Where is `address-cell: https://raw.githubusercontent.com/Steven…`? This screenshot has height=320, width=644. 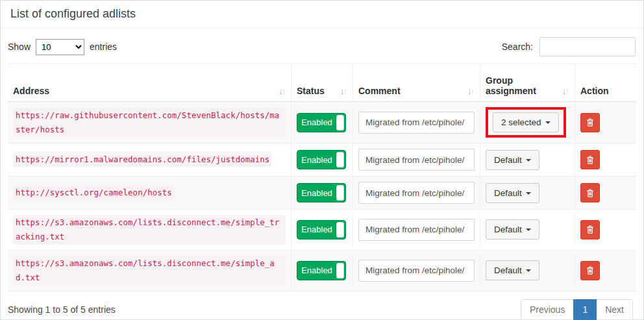 address-cell: https://raw.githubusercontent.com/Steven… is located at coordinates (149, 123).